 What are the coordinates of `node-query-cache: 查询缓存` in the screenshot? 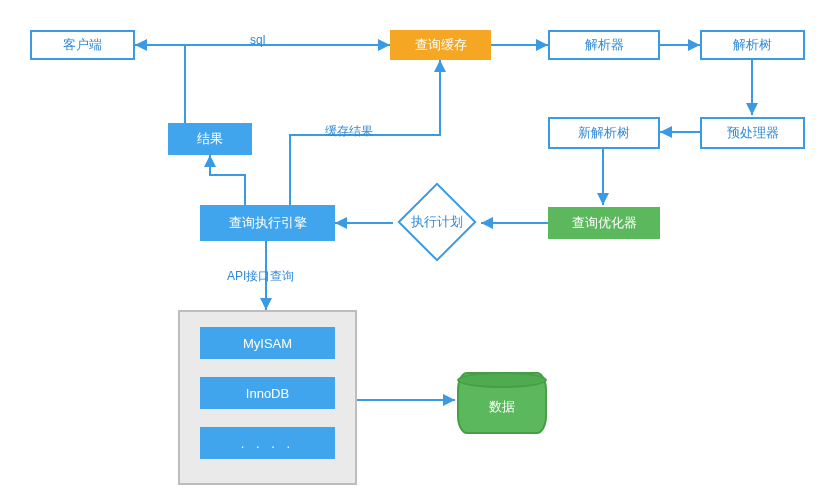 It's located at (440, 45).